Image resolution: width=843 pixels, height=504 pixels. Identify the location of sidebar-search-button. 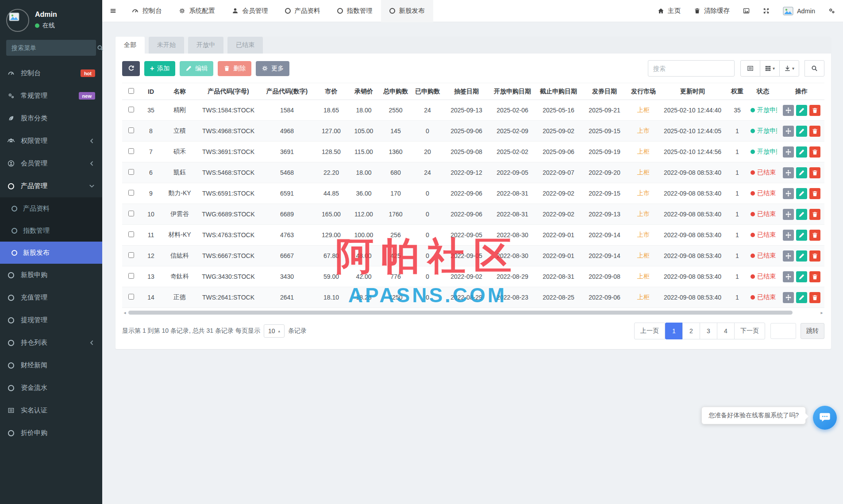
(100, 48).